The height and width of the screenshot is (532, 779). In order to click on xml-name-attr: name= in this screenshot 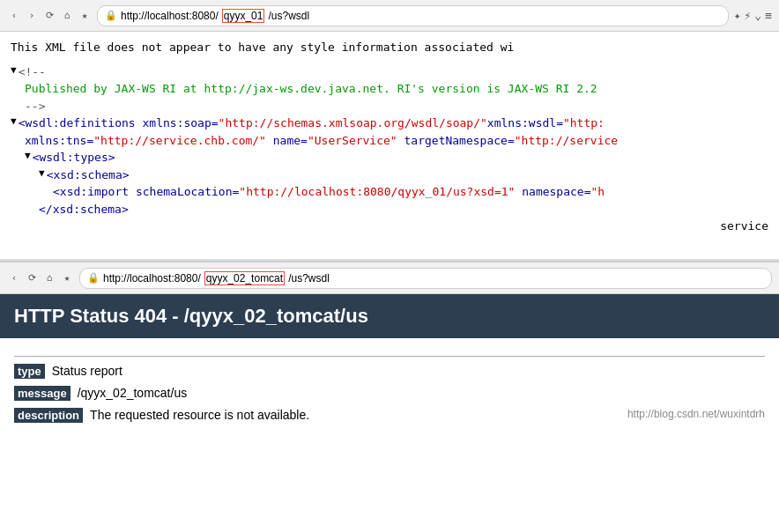, I will do `click(287, 141)`.